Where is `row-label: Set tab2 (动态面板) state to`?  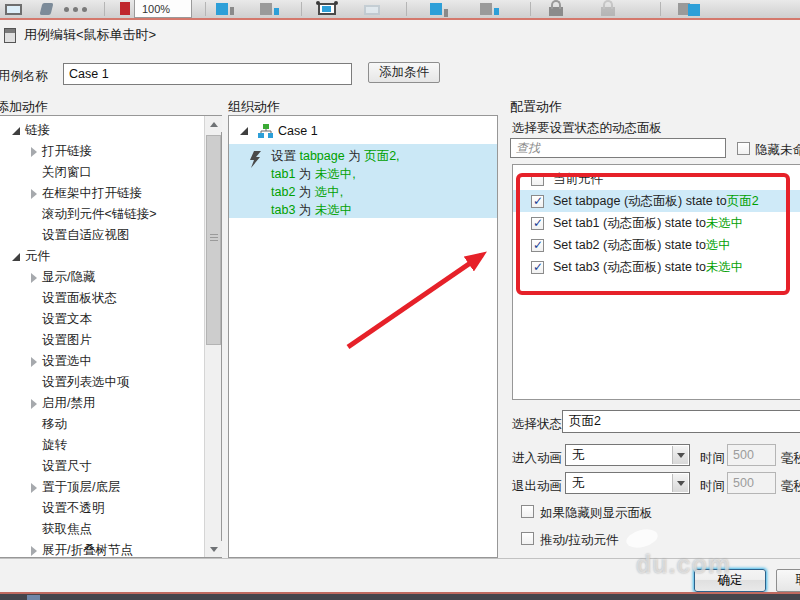
row-label: Set tab2 (动态面板) state to is located at coordinates (630, 246).